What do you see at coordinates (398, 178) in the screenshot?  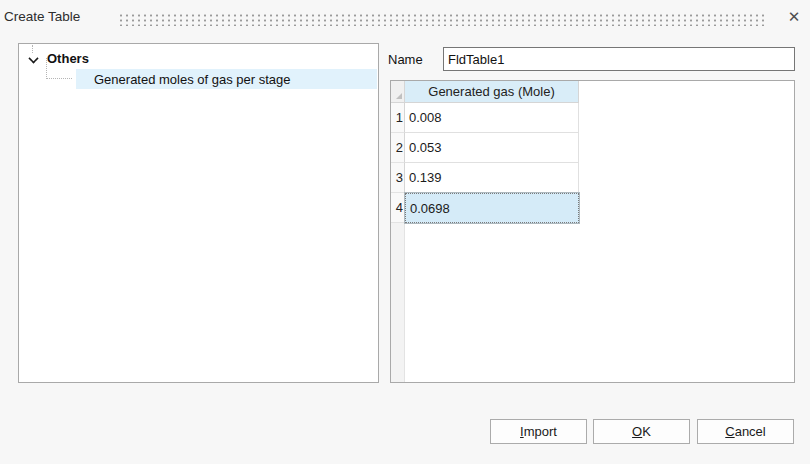 I see `row-header: 3` at bounding box center [398, 178].